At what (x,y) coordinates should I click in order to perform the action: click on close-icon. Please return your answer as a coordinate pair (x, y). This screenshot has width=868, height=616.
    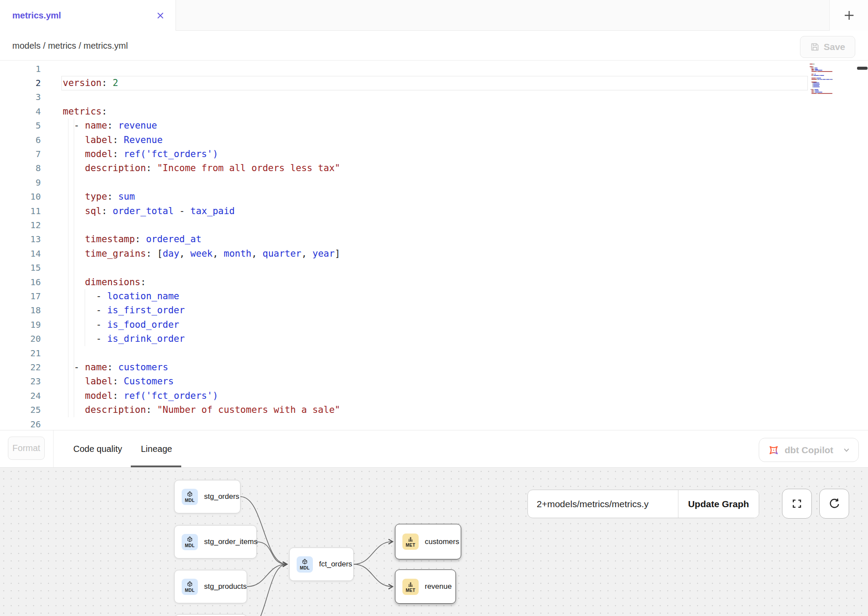
    Looking at the image, I should click on (160, 15).